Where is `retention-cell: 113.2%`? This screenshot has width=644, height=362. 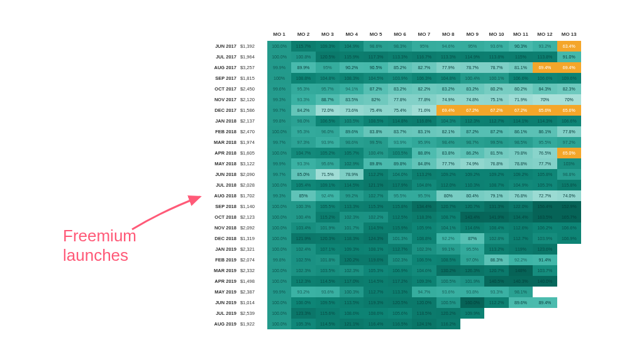 retention-cell: 113.2% is located at coordinates (496, 249).